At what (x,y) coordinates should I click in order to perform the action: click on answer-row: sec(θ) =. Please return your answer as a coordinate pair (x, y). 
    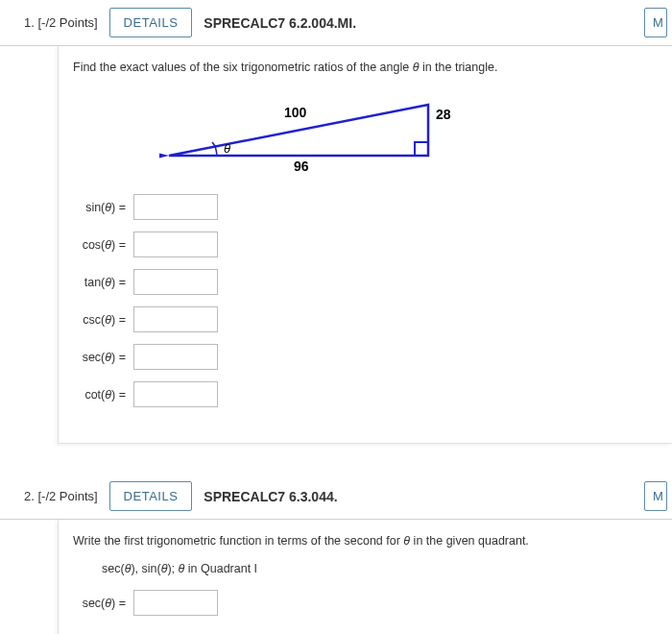
    Looking at the image, I should click on (365, 603).